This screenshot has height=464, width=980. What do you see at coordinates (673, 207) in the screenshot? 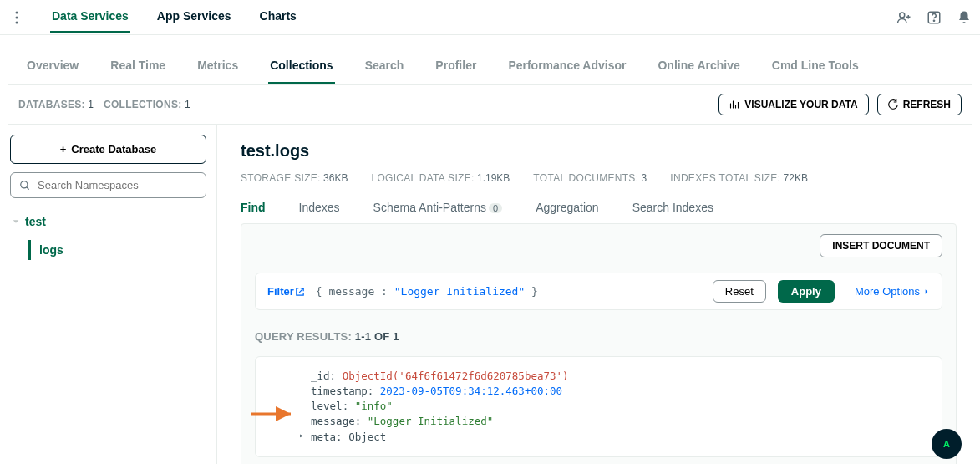
I see `coltab-search-indexes: Search Indexes` at bounding box center [673, 207].